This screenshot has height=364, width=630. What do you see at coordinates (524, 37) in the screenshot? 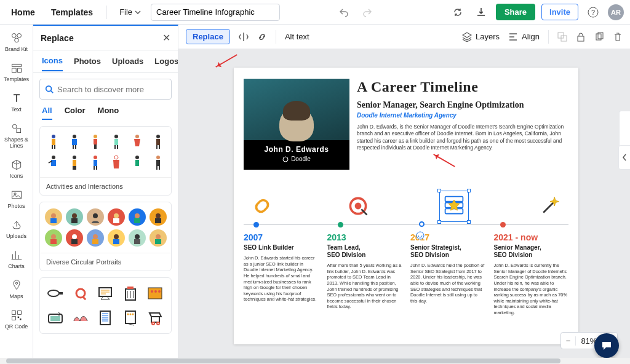
I see `align-control: Align` at bounding box center [524, 37].